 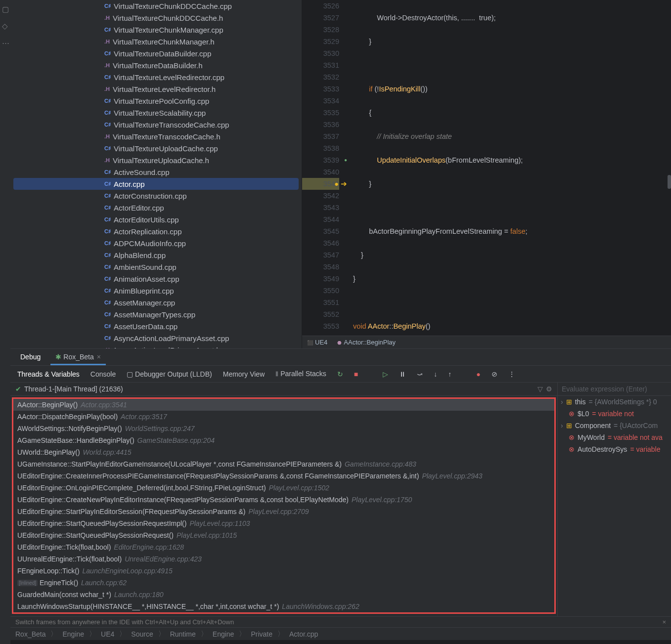 What do you see at coordinates (284, 417) in the screenshot?
I see `stack-frame: AActor::DispatchBeginPlay(bool)Actor.cpp…` at bounding box center [284, 417].